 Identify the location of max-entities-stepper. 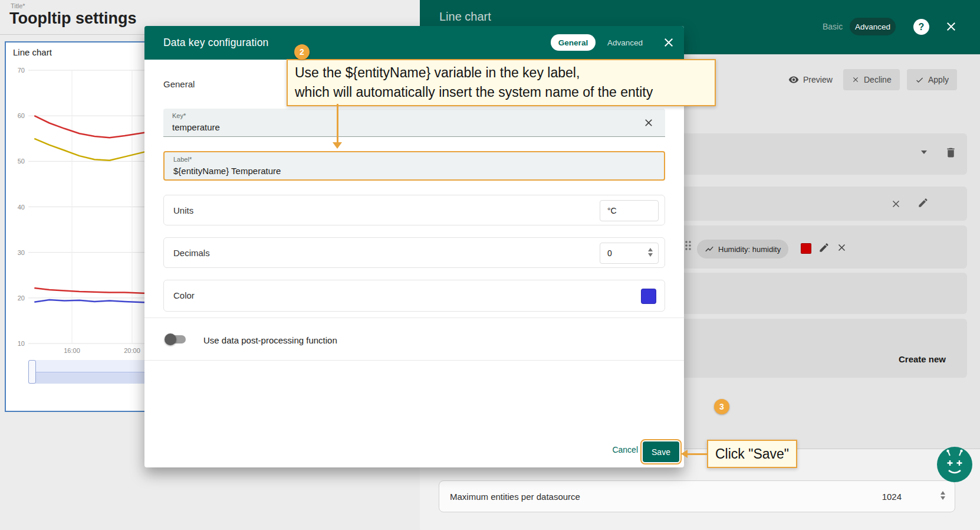
(943, 496).